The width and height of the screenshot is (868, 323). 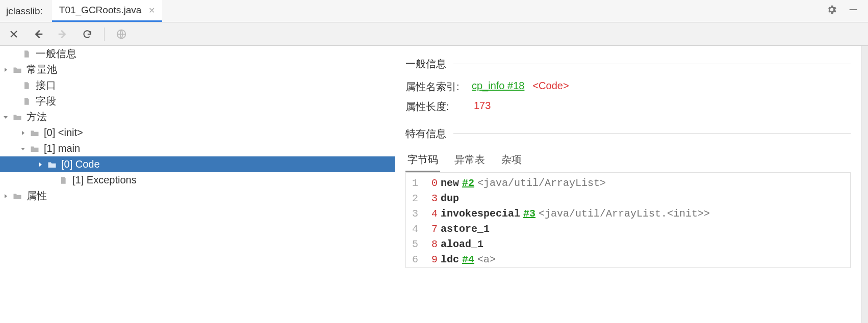 I want to click on back-button, so click(x=38, y=34).